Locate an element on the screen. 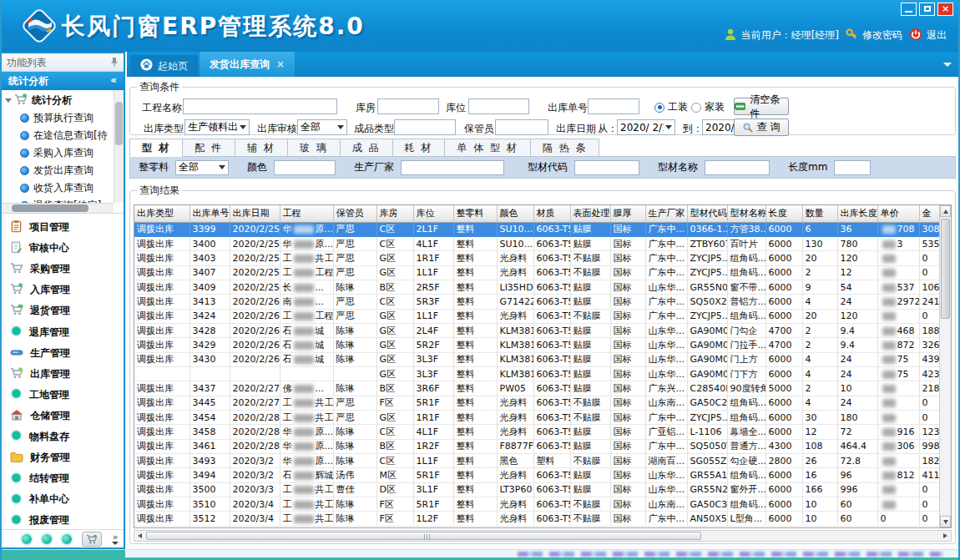  order-no-input is located at coordinates (614, 107).